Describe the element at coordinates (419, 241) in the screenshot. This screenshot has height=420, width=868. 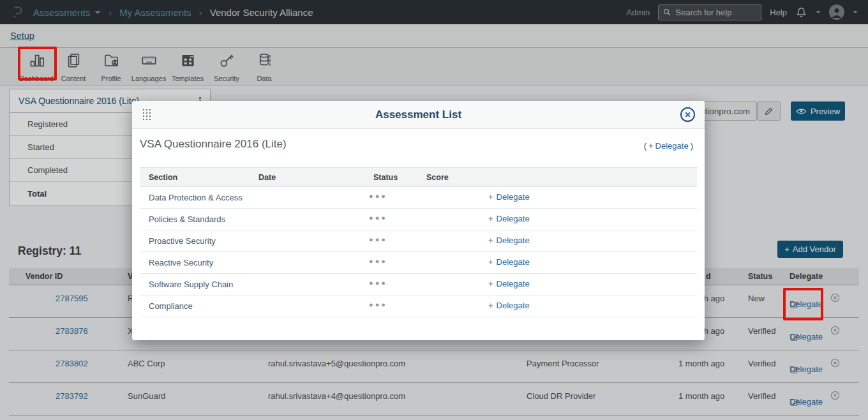
I see `section-row: Proactive Security ●●● + Delegate` at that location.